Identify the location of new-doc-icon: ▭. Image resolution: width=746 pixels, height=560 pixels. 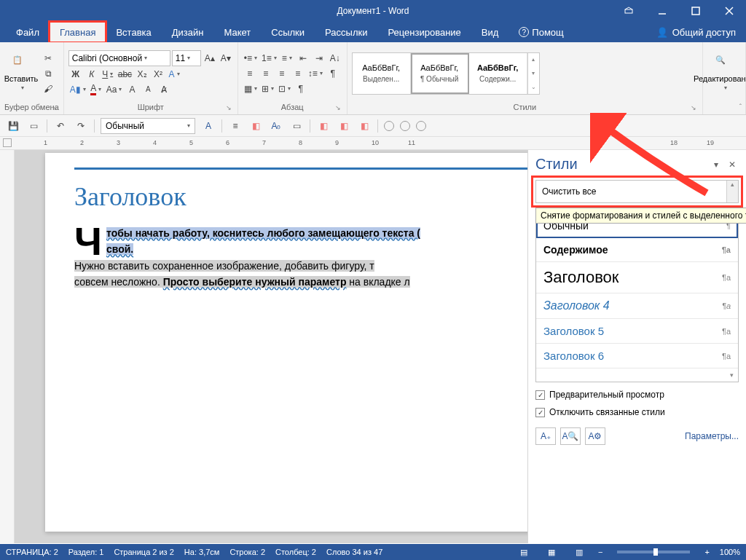
(34, 126).